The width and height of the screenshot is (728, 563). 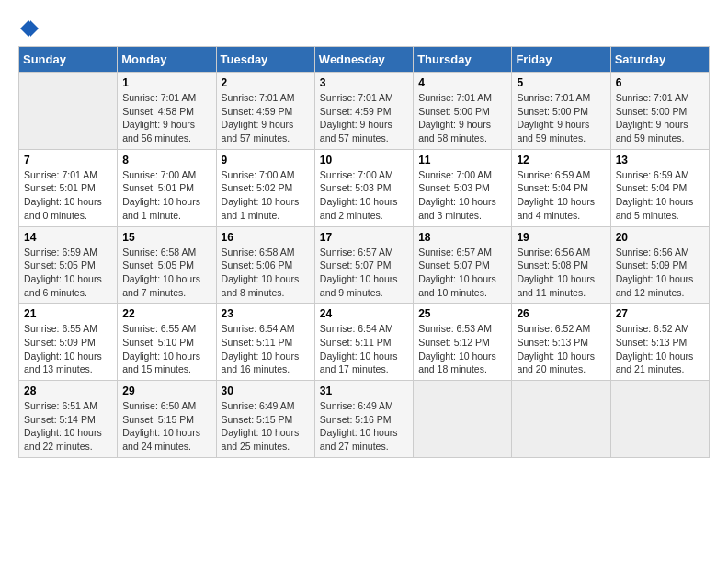 What do you see at coordinates (266, 83) in the screenshot?
I see `day-number: 2` at bounding box center [266, 83].